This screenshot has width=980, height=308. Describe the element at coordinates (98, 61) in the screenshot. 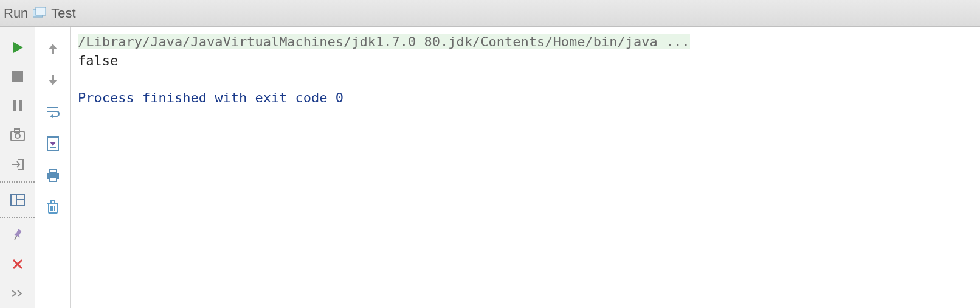

I see `console-stdout-line: false` at that location.